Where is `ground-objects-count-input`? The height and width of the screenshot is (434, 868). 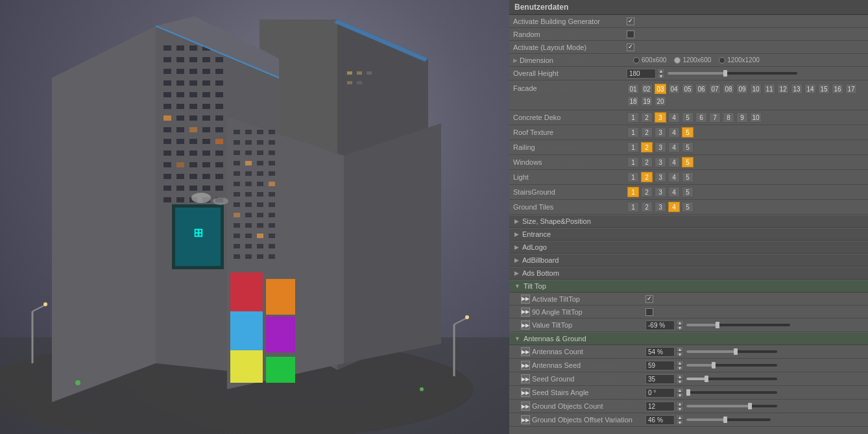
ground-objects-count-input is located at coordinates (660, 406).